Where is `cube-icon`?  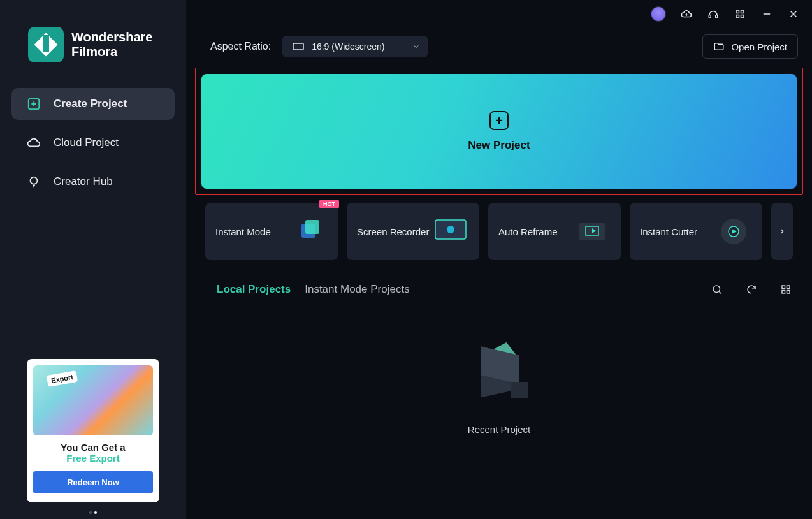 cube-icon is located at coordinates (309, 231).